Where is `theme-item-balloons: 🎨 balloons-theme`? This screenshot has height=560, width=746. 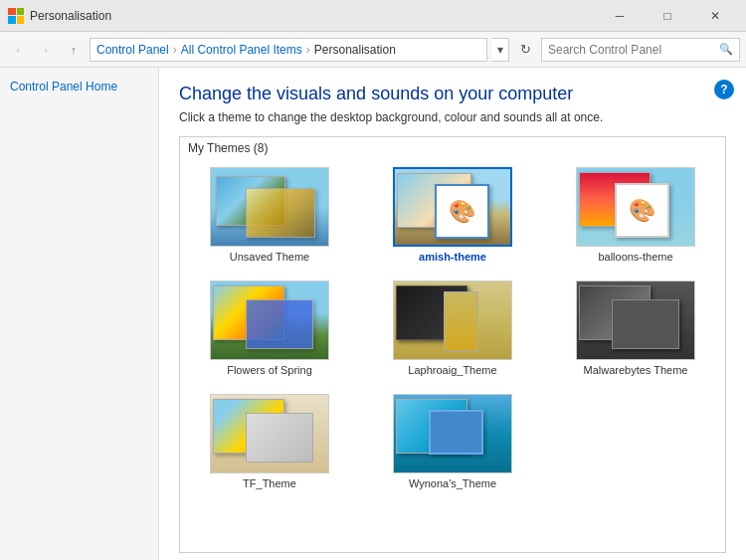
theme-item-balloons: 🎨 balloons-theme is located at coordinates (636, 215).